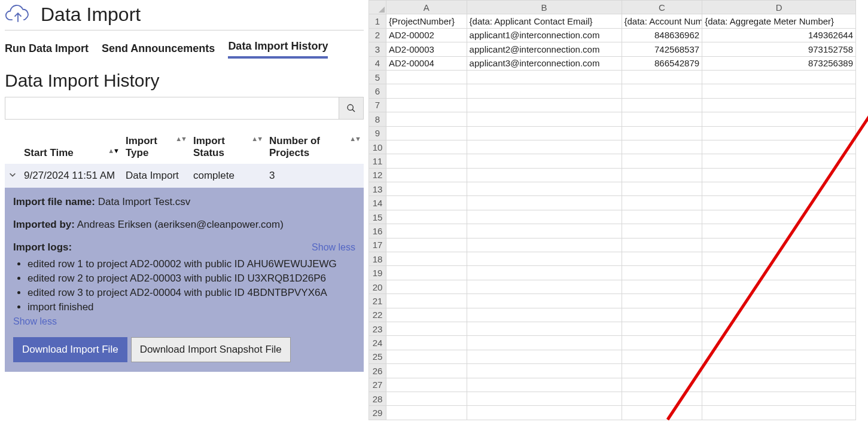  What do you see at coordinates (378, 314) in the screenshot?
I see `row-header: 22` at bounding box center [378, 314].